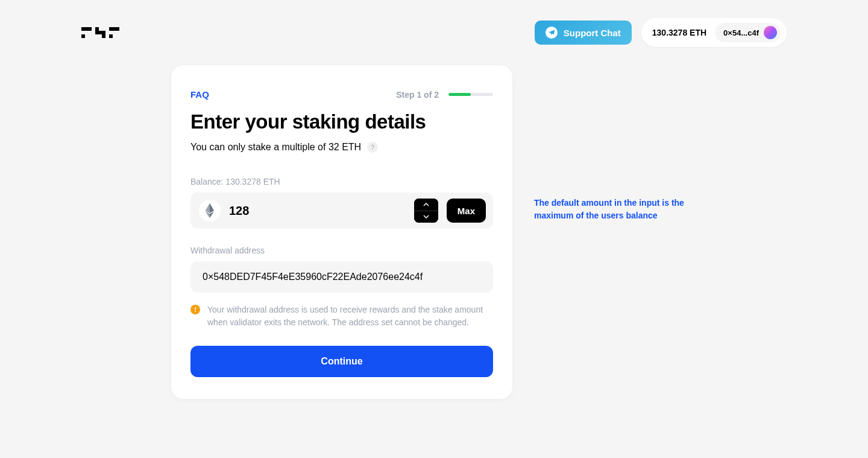 Image resolution: width=868 pixels, height=458 pixels. Describe the element at coordinates (426, 205) in the screenshot. I see `chevron-up-icon` at that location.